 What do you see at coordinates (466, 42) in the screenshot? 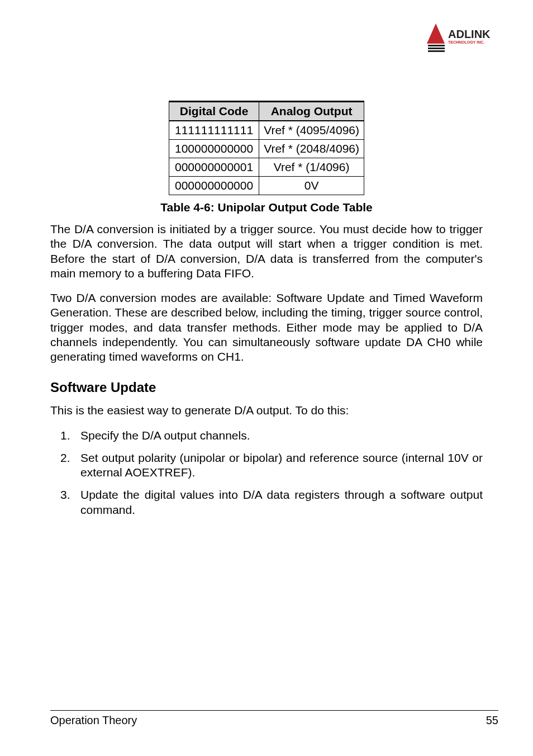
I see `logo-text-bottom: TECHNOLOGY INC.` at bounding box center [466, 42].